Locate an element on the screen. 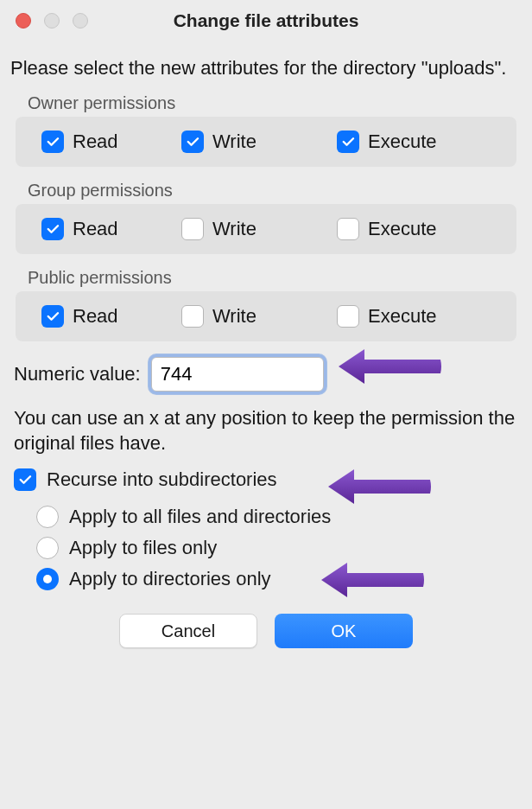 Image resolution: width=532 pixels, height=809 pixels. group-permissions-label: Group permissions is located at coordinates (266, 190).